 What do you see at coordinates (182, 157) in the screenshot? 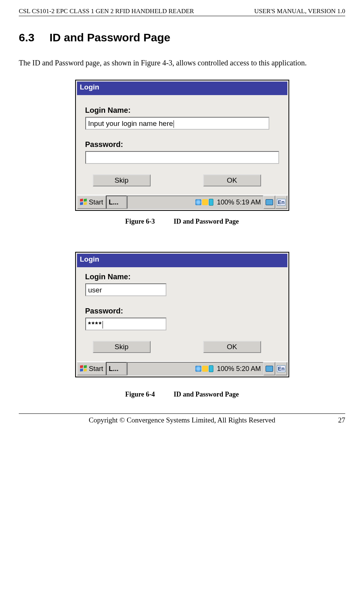
I see `password-input` at bounding box center [182, 157].